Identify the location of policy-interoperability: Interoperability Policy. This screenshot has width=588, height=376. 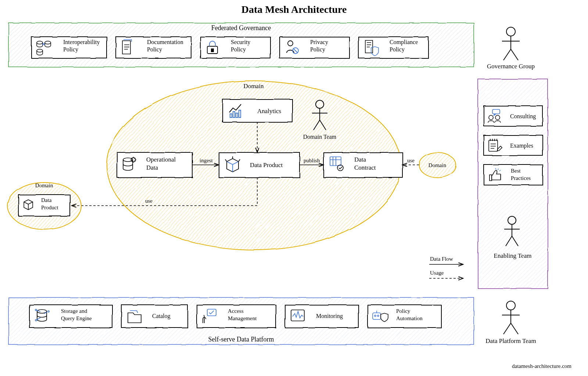
(69, 47).